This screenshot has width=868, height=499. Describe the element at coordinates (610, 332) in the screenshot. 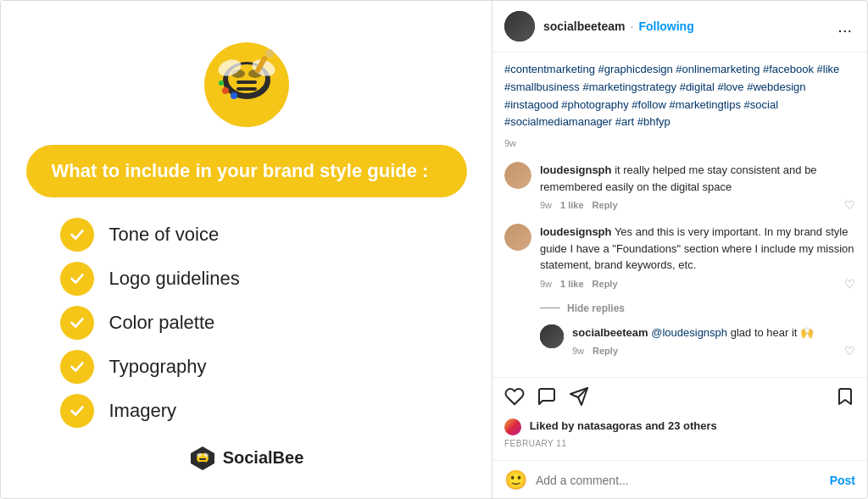

I see `reply-username: socialbeeteam` at that location.